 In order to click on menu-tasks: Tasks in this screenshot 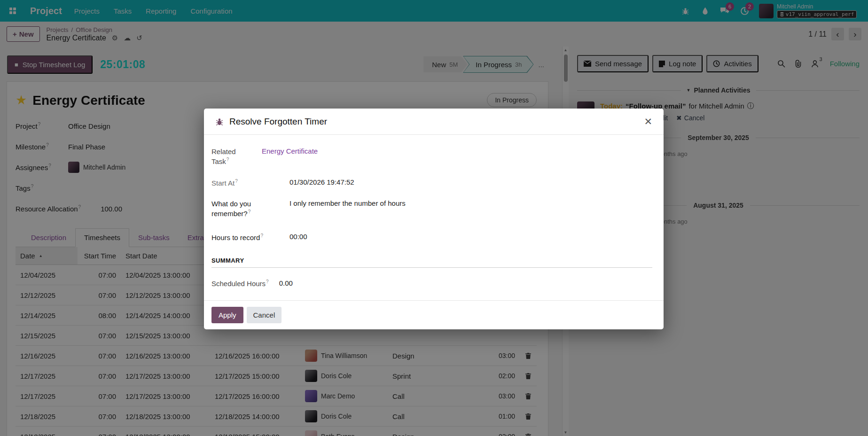, I will do `click(123, 11)`.